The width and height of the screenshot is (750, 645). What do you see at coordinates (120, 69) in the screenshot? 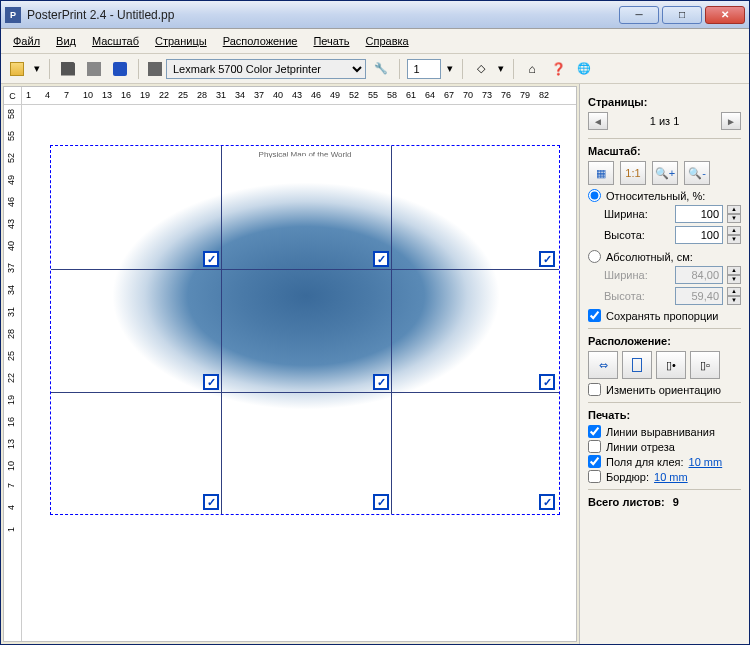
I see `refresh-button` at bounding box center [120, 69].